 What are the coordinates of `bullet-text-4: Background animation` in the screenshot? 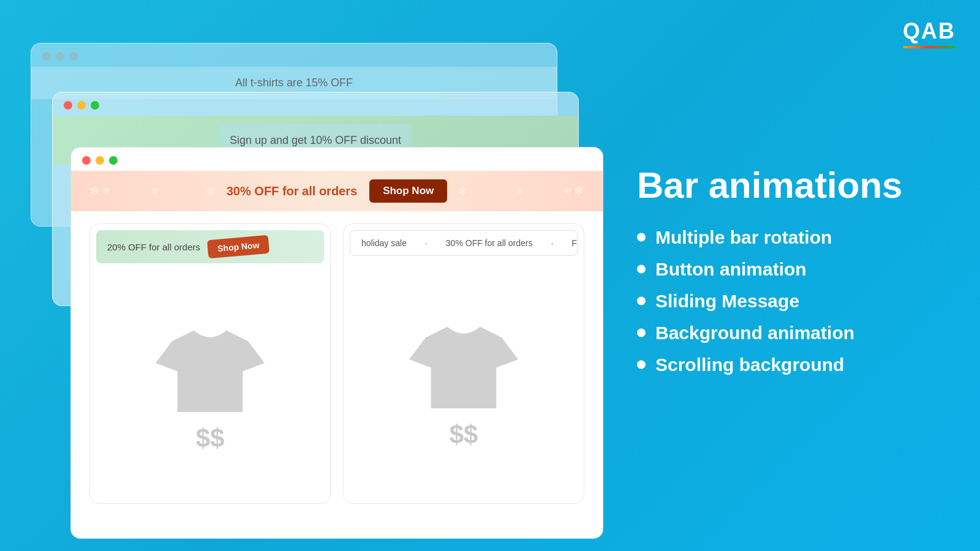 It's located at (755, 333).